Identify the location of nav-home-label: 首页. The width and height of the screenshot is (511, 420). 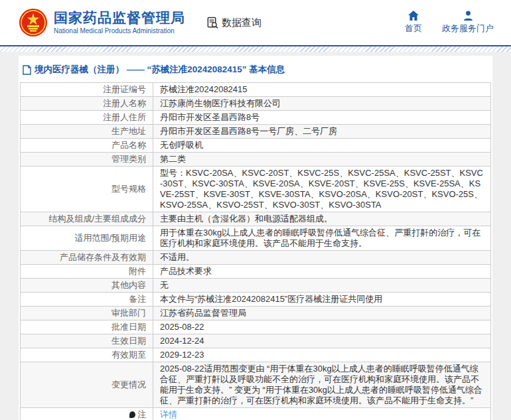
(413, 29).